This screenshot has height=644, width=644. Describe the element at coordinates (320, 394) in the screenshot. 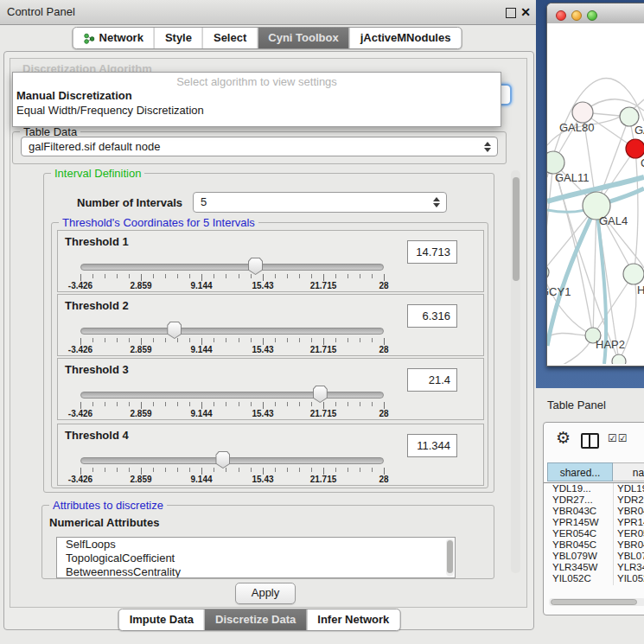

I see `threshold-3-slider-thumb` at that location.